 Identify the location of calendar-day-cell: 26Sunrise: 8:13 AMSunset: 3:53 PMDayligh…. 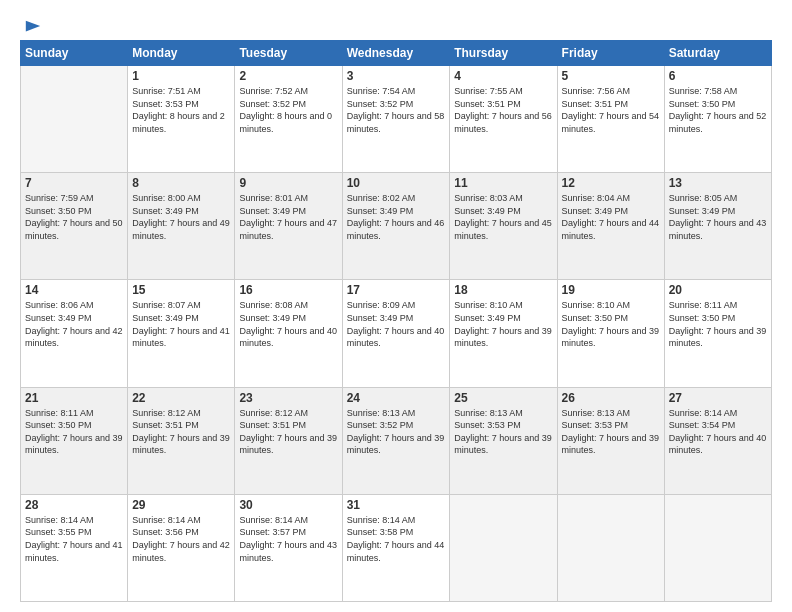
(610, 440).